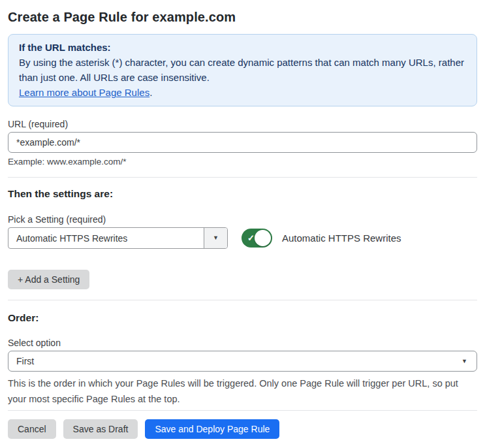 The height and width of the screenshot is (448, 485). Describe the element at coordinates (251, 238) in the screenshot. I see `check-icon: ✓` at that location.